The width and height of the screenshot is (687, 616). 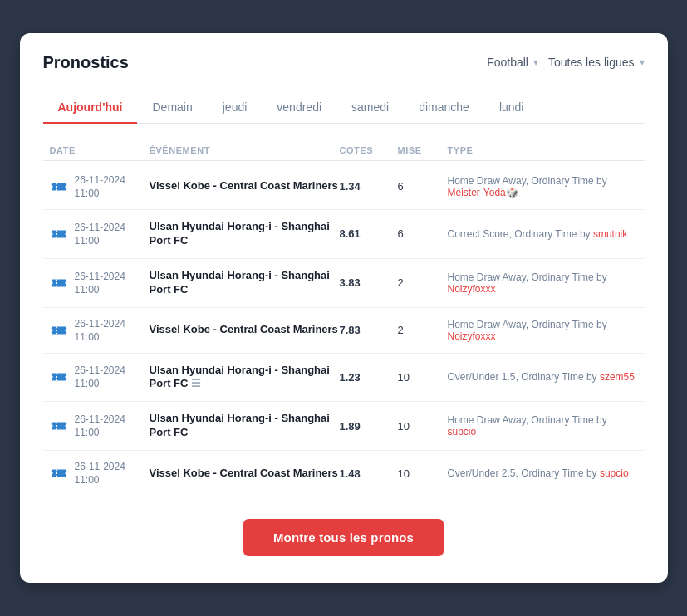 I want to click on type-cell: Home Draw Away, Ordinary Time by Noizyfo…, so click(x=543, y=283).